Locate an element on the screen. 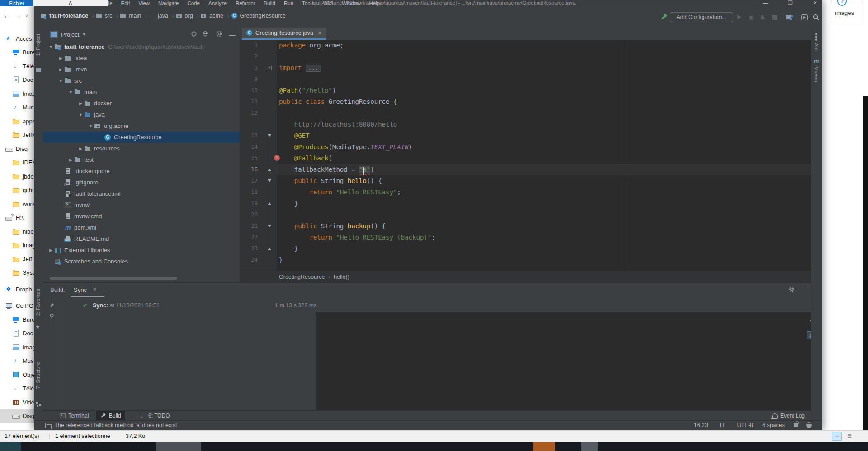 The width and height of the screenshot is (868, 451). sidebar-item-jeffm: JeffM is located at coordinates (17, 136).